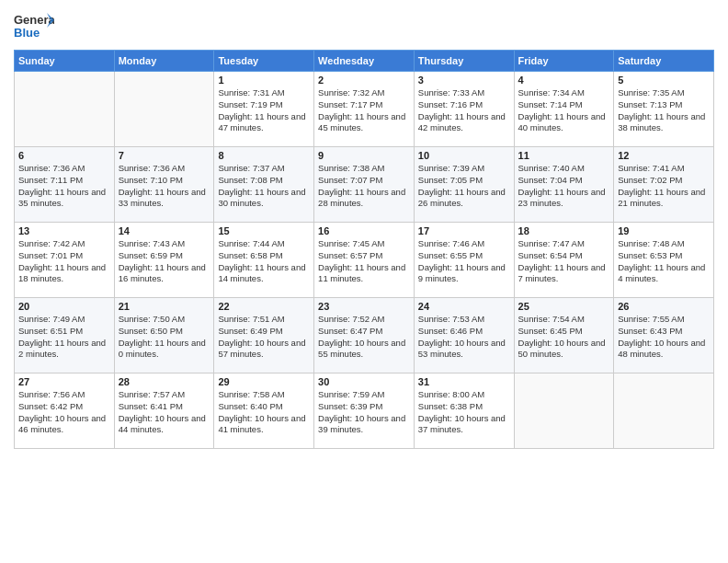 This screenshot has height=563, width=728. I want to click on week-row-5: 27Sunrise: 7:56 AM Sunset: 6:42 PM Dayli…, so click(364, 411).